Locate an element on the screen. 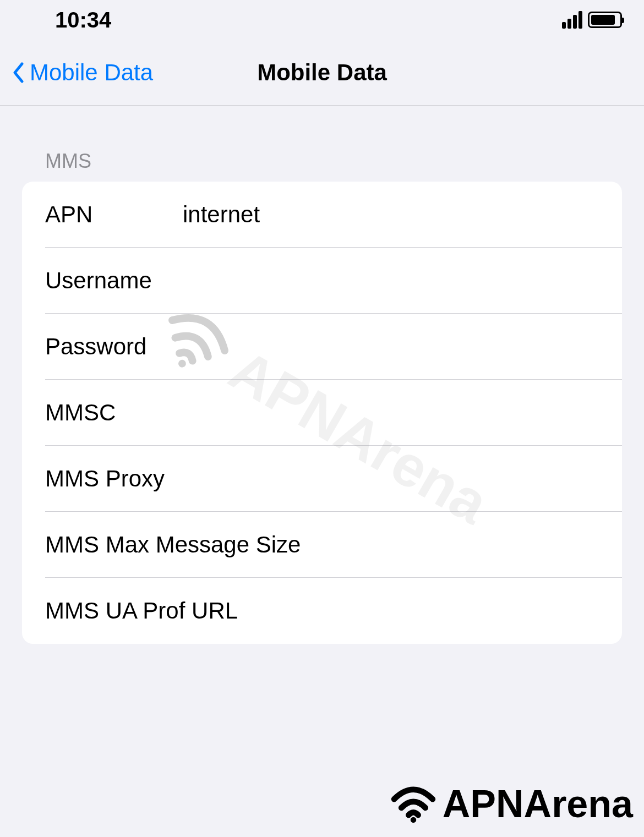 Image resolution: width=644 pixels, height=837 pixels. mmsc-input is located at coordinates (402, 413).